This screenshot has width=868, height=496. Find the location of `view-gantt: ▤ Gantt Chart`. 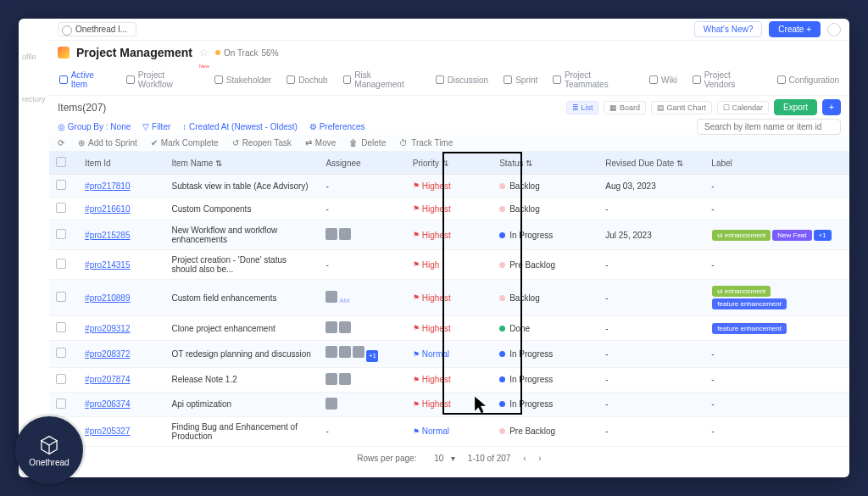

view-gantt: ▤ Gantt Chart is located at coordinates (682, 108).